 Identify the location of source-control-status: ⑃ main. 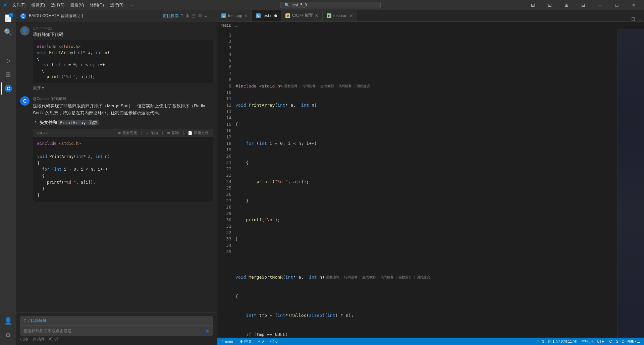
(227, 341).